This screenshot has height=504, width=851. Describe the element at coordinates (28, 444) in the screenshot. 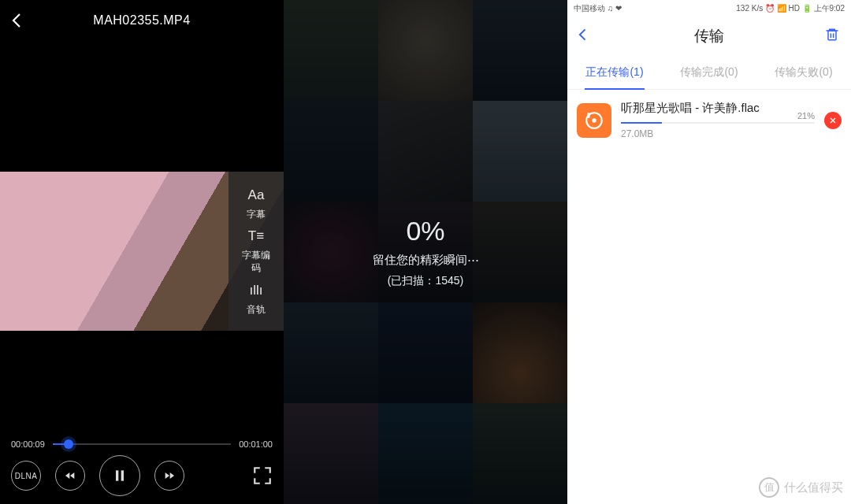

I see `time-current: 00:00:09` at that location.